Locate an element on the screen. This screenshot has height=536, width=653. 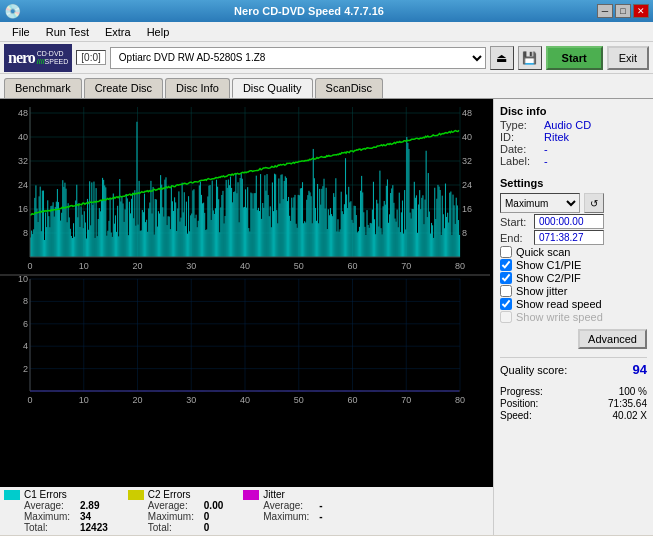
read-speed-checkbox is located at coordinates (506, 304).